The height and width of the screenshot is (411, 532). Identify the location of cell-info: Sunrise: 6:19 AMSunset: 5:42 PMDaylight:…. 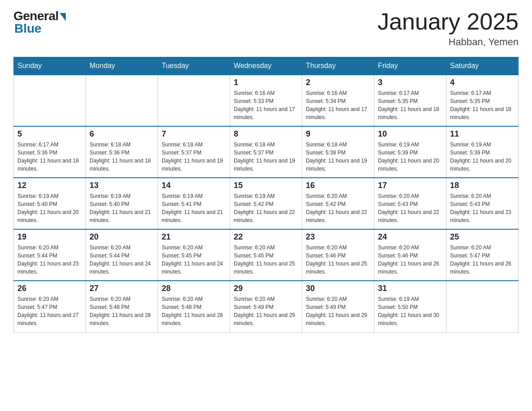
(266, 208).